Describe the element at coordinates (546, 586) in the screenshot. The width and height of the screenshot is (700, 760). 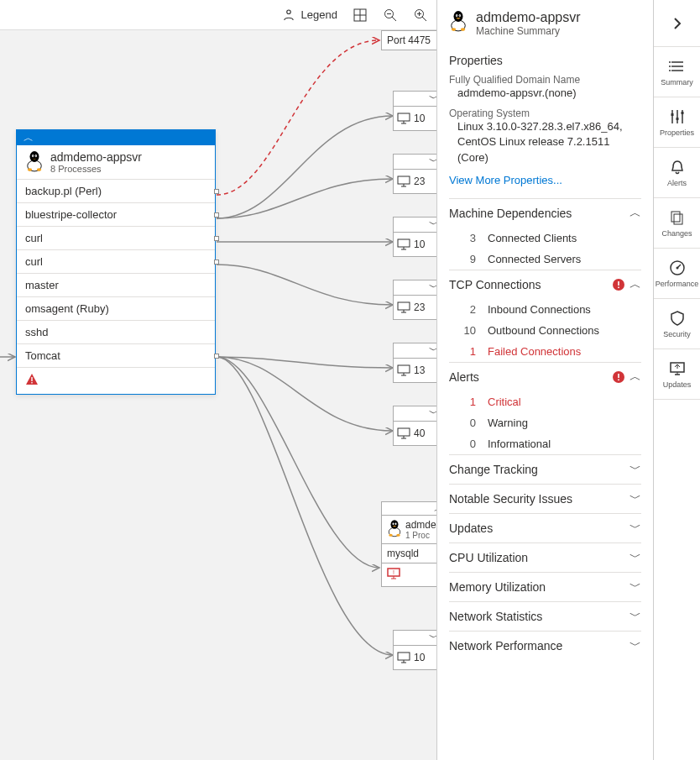
I see `section-memory-utilization: Memory Utilization﹀` at that location.